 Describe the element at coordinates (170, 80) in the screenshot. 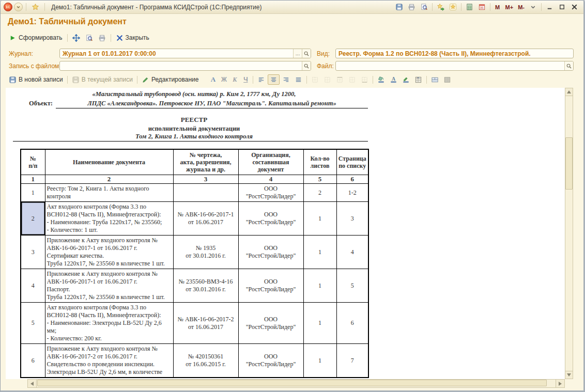

I see `edit-mode-button: Редактирование` at that location.